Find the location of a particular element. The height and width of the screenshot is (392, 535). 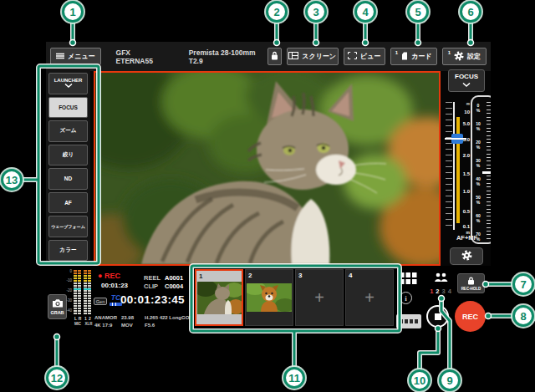

distance-tick-label: 1.5 is located at coordinates (462, 174).